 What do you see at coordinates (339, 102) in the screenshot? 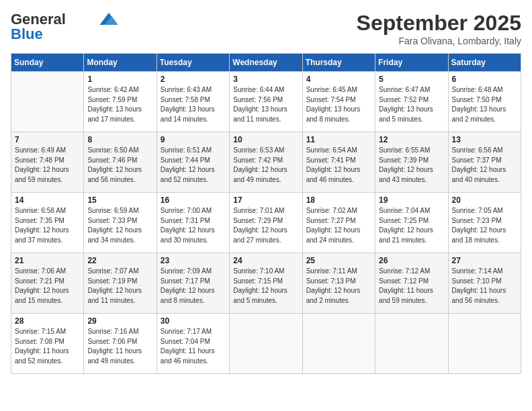
I see `calendar-cell: 4Sunrise: 6:45 AMSunset: 7:54 PMDaylight…` at bounding box center [339, 102].